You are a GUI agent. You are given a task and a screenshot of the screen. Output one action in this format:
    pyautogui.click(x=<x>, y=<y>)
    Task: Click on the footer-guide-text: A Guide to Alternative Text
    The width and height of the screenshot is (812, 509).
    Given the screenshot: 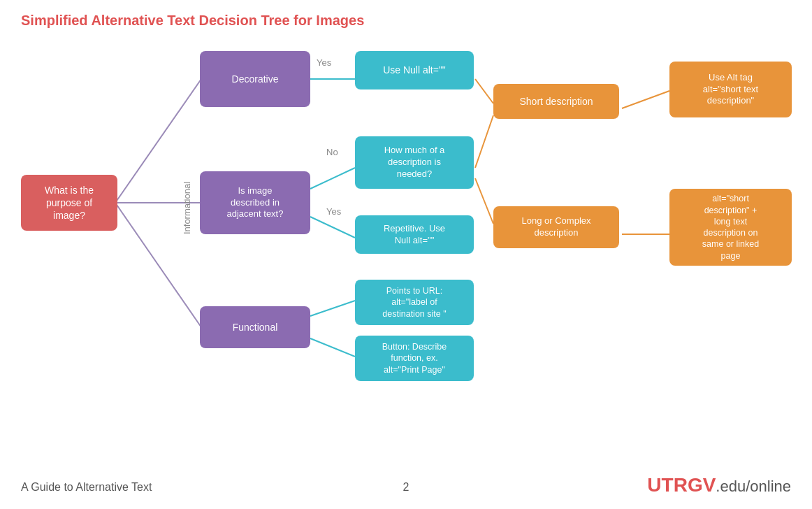 What is the action you would take?
    pyautogui.click(x=87, y=487)
    